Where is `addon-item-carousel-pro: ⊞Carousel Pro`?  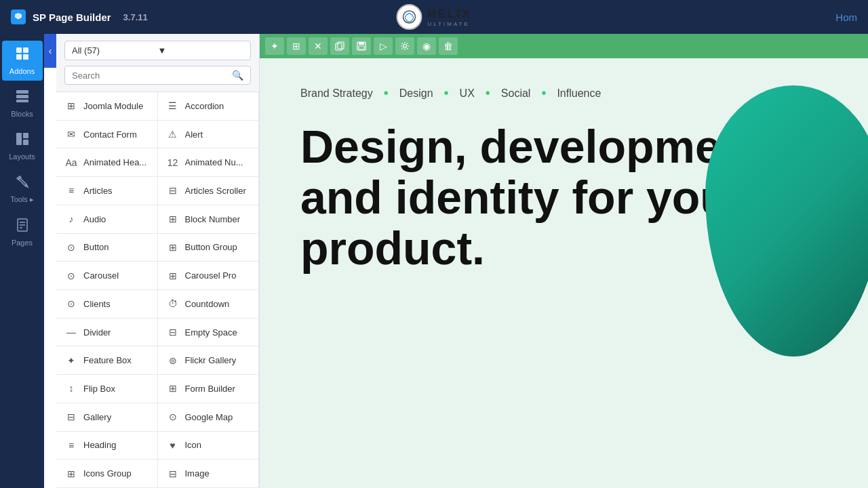 addon-item-carousel-pro: ⊞Carousel Pro is located at coordinates (209, 276).